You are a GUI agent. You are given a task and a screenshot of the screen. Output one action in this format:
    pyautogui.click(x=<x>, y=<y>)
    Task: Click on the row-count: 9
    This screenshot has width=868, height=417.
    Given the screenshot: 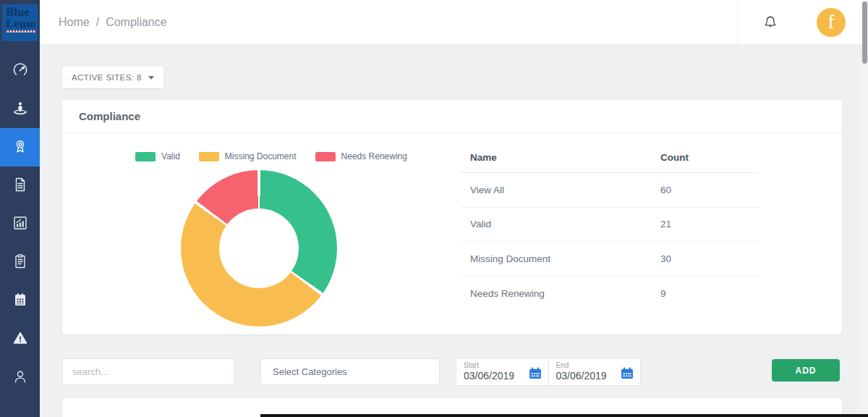 What is the action you would take?
    pyautogui.click(x=710, y=294)
    